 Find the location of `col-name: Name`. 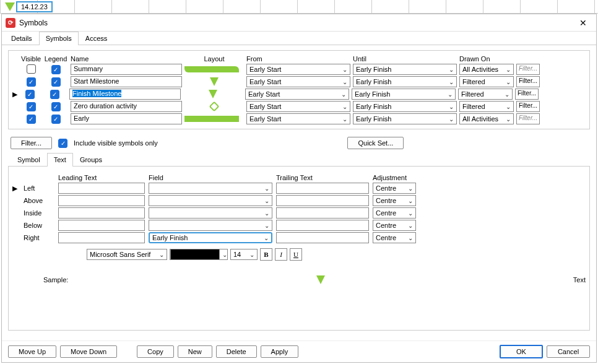

col-name: Name is located at coordinates (126, 59).